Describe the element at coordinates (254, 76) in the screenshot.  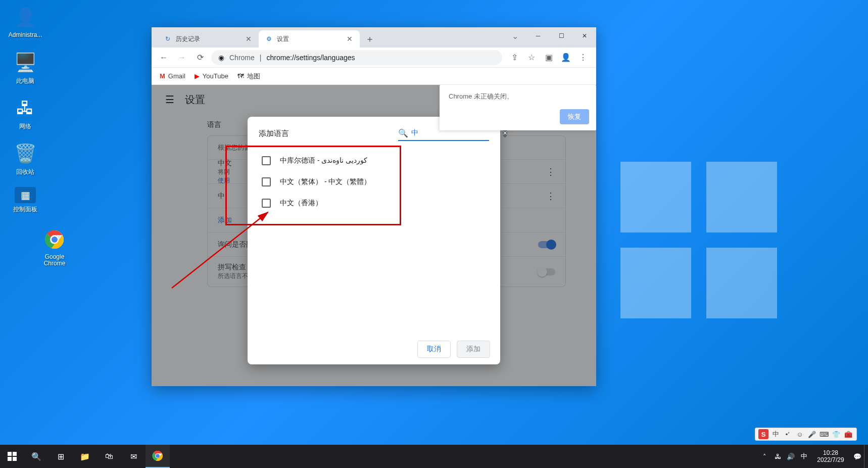
I see `bookmark-label: 地图` at that location.